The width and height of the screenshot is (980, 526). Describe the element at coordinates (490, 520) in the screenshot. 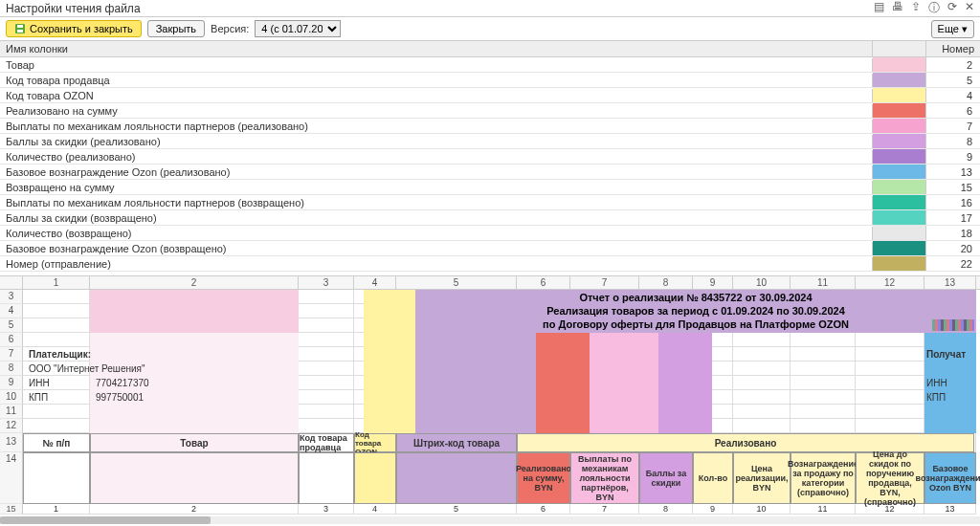

I see `horizontal-scrollbar` at that location.